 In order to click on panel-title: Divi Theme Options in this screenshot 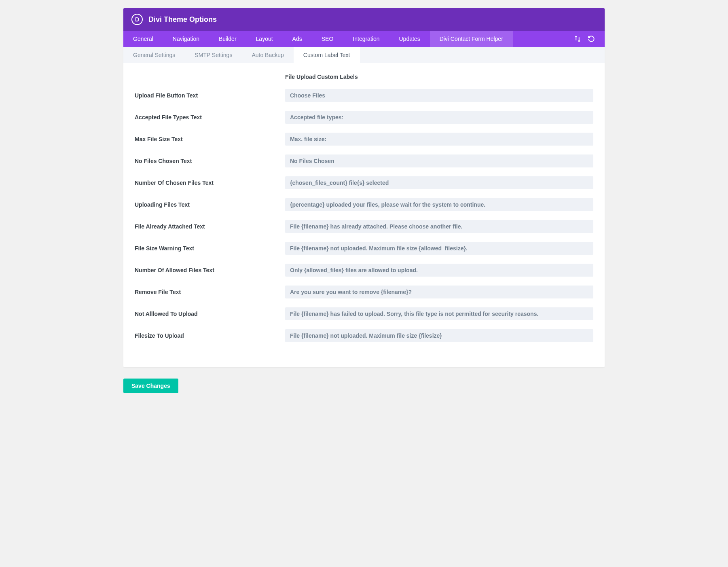, I will do `click(183, 19)`.